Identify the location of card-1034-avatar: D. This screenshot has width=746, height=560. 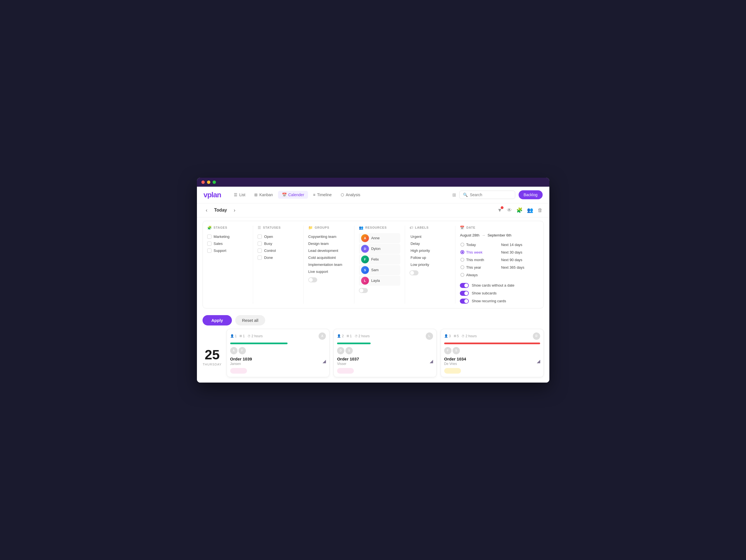
(537, 336).